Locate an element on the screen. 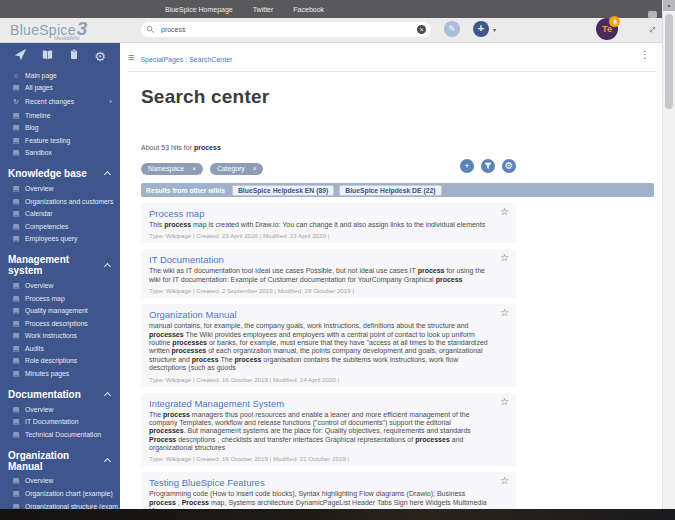 This screenshot has height=520, width=675. result-title-link: IT Documentation is located at coordinates (318, 260).